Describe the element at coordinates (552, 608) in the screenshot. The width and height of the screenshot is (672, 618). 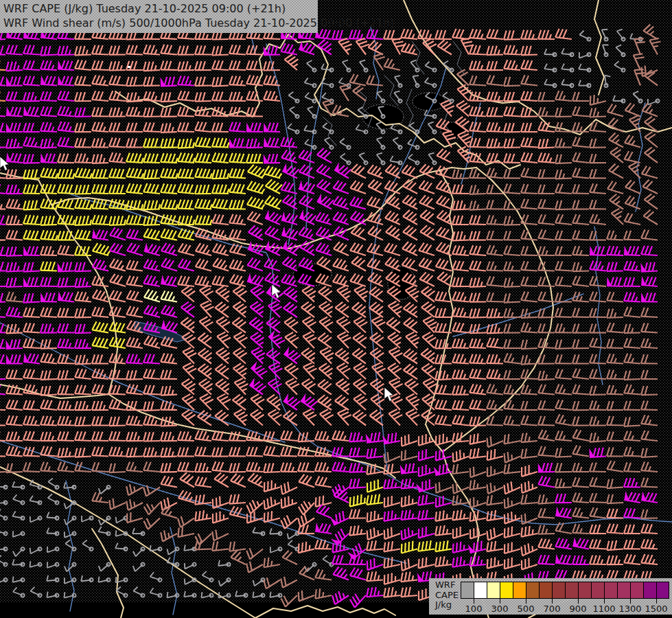
I see `legend-tick-label: 700` at that location.